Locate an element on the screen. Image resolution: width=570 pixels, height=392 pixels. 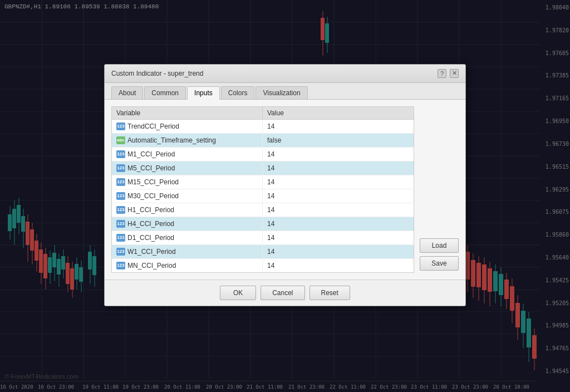
col-value-header: Value is located at coordinates (338, 113).